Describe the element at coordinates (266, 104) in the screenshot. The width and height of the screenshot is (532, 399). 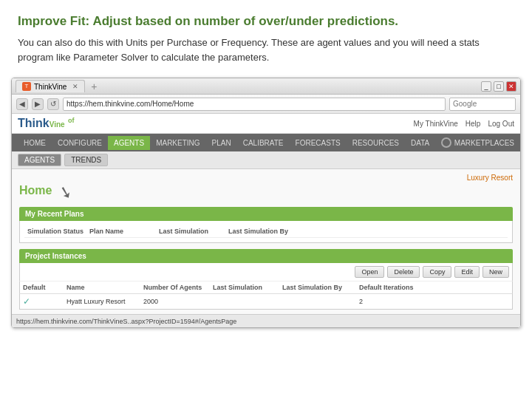
I see `browser-toolbar: ◀ ▶ ↺` at that location.